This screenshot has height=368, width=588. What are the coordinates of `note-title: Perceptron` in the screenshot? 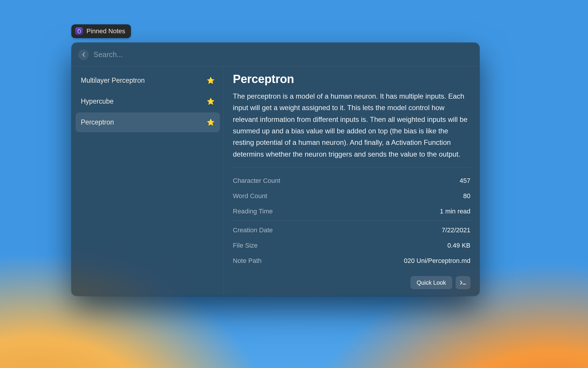 It's located at (352, 79).